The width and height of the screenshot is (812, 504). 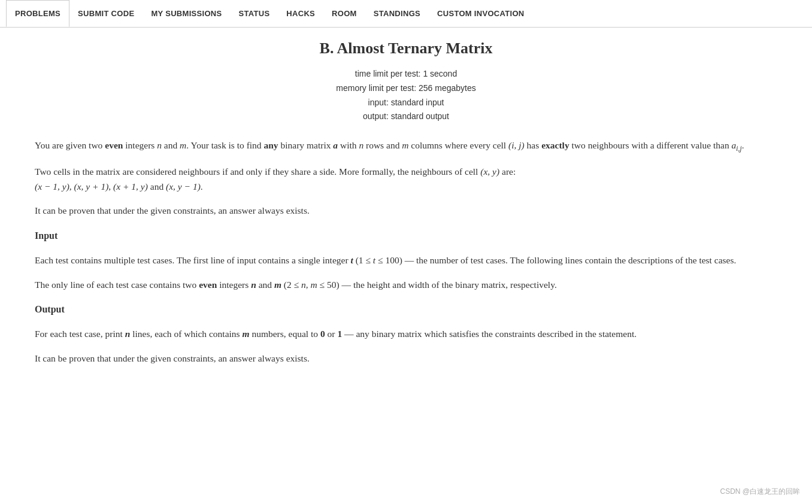 What do you see at coordinates (208, 285) in the screenshot?
I see `bold-even-2: even` at bounding box center [208, 285].